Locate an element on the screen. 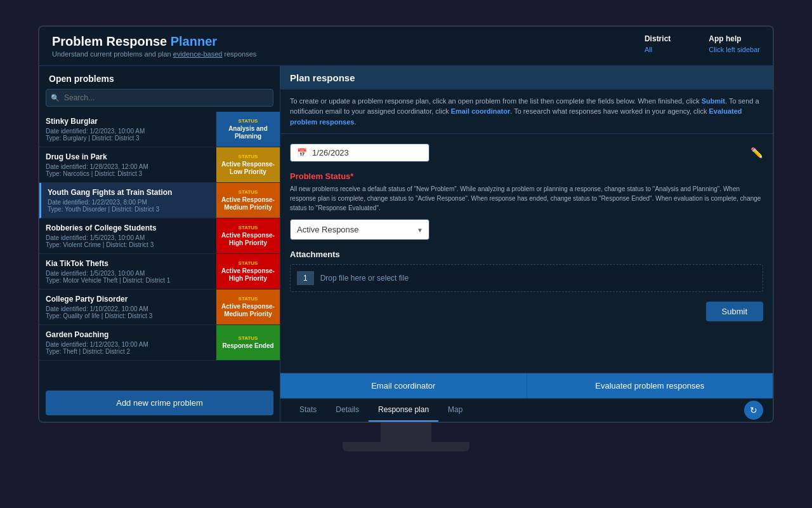 This screenshot has width=812, height=508. problem-meta: Date identified: 1/28/2023, 12:00 AM is located at coordinates (128, 166).